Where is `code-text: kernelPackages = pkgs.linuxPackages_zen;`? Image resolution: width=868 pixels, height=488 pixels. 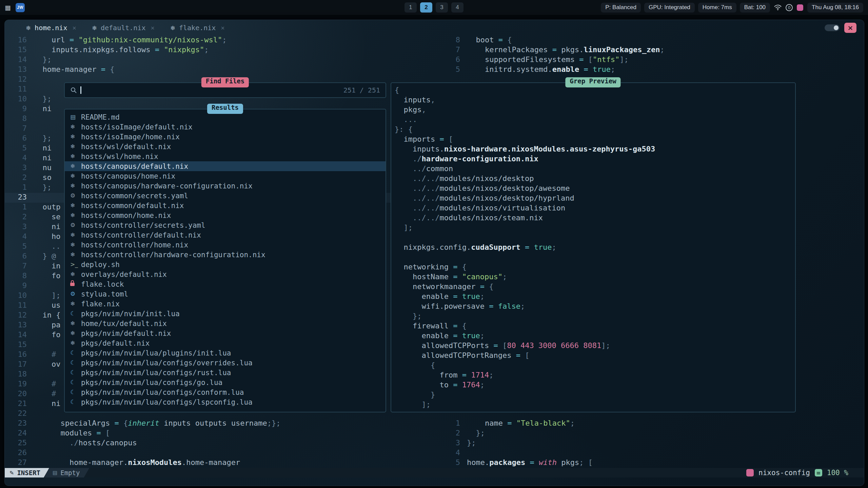 code-text: kernelPackages = pkgs.linuxPackages_zen; is located at coordinates (562, 50).